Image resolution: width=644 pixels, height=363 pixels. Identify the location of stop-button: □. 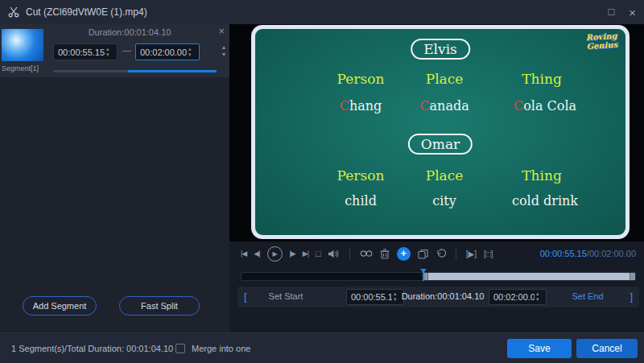
(318, 254).